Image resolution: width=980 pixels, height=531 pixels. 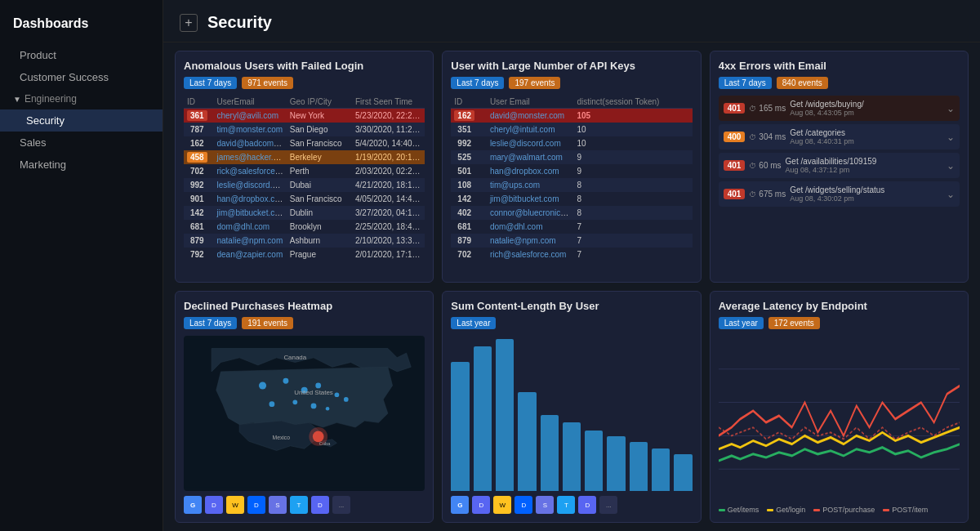 I want to click on cell-id: 901, so click(x=198, y=199).